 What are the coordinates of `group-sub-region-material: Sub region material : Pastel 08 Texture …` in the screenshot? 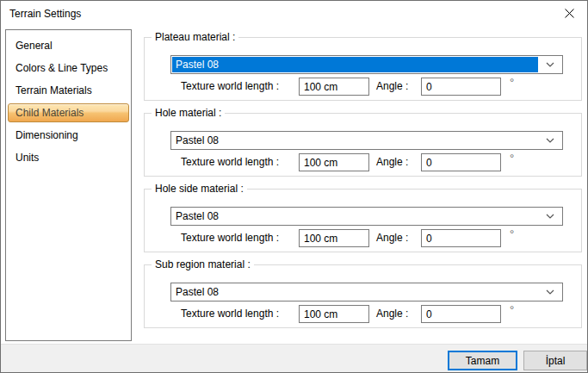 It's located at (363, 296).